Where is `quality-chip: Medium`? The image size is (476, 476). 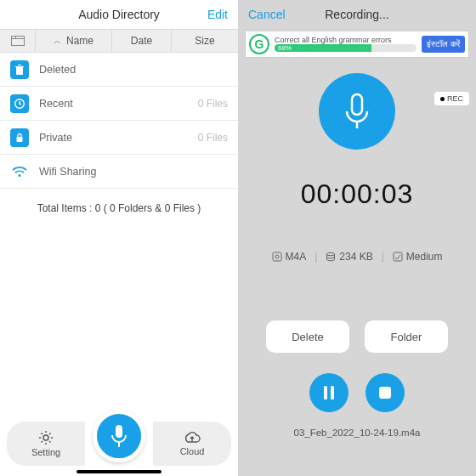 quality-chip: Medium is located at coordinates (418, 257).